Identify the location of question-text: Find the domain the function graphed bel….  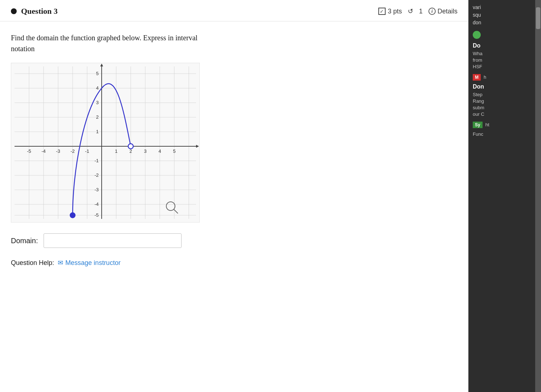
(138, 43).